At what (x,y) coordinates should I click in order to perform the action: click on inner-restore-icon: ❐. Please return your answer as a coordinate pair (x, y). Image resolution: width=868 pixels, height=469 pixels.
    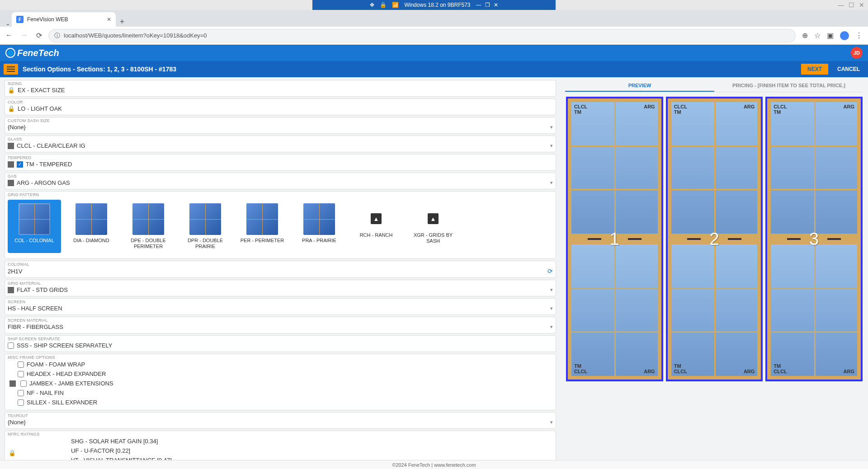
    Looking at the image, I should click on (487, 5).